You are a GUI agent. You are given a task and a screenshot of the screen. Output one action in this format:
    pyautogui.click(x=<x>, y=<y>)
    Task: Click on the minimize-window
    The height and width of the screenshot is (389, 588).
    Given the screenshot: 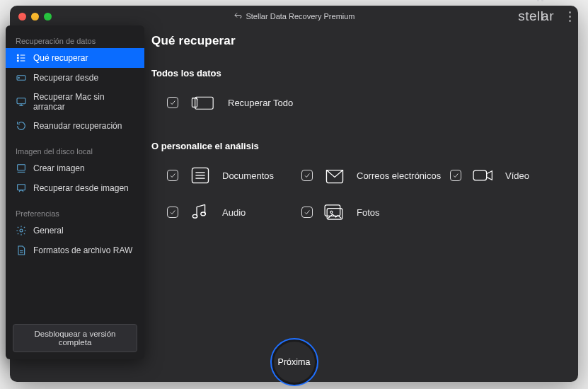 What is the action you would take?
    pyautogui.click(x=35, y=17)
    